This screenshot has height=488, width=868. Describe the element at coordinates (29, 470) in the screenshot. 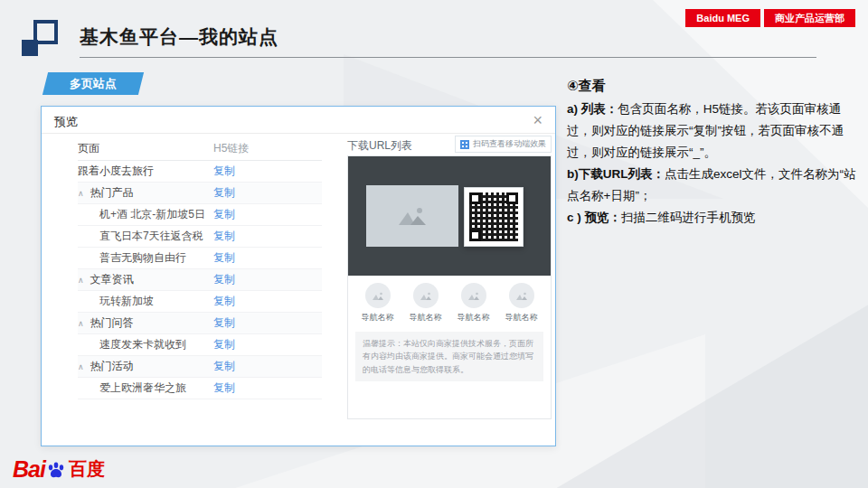

I see `baidu-logo-text-bai: Bai` at that location.